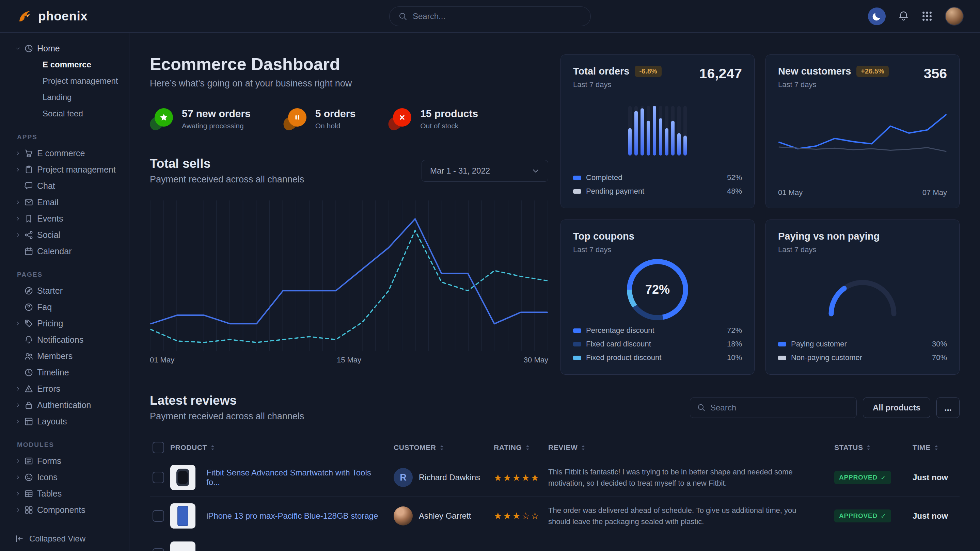  I want to click on column-header: REVIEW, so click(691, 448).